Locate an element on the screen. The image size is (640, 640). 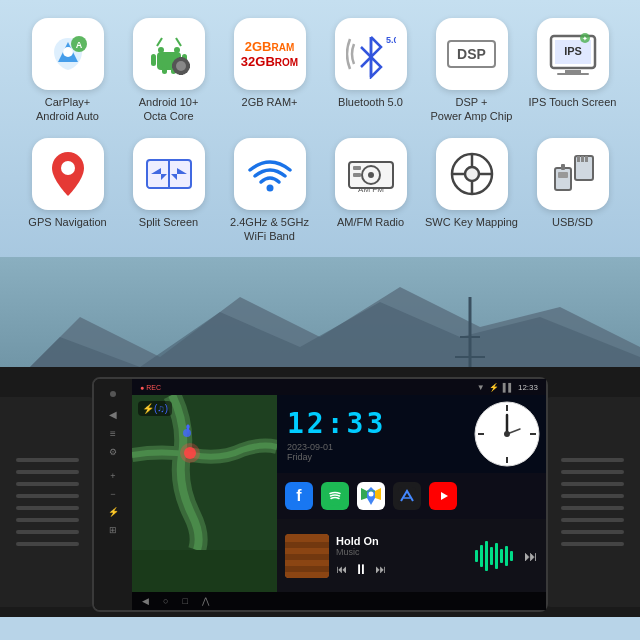
skip-forward-button: ⏭ is located at coordinates (531, 556).